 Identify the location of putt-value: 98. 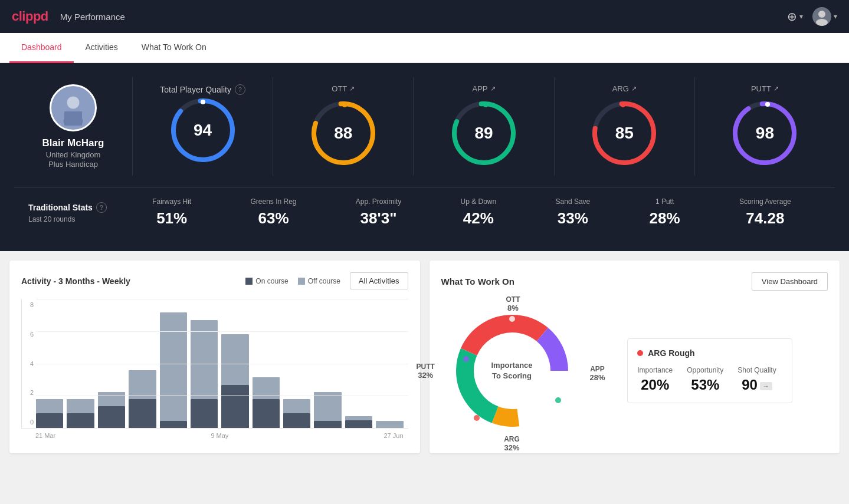
(765, 133).